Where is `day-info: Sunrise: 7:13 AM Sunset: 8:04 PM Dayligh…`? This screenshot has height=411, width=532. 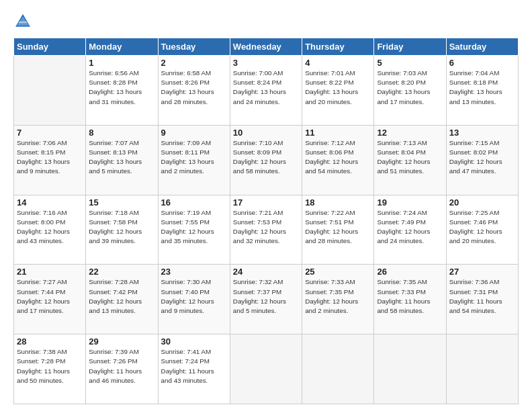 day-info: Sunrise: 7:13 AM Sunset: 8:04 PM Dayligh… is located at coordinates (410, 157).